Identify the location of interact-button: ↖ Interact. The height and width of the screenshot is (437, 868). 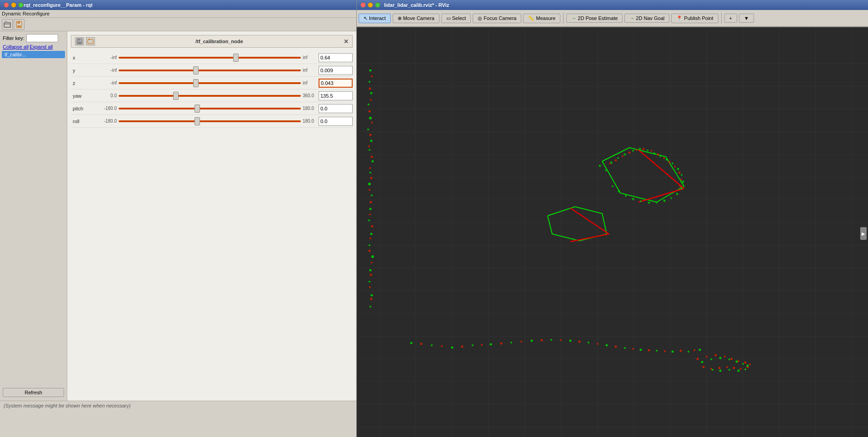
(374, 18).